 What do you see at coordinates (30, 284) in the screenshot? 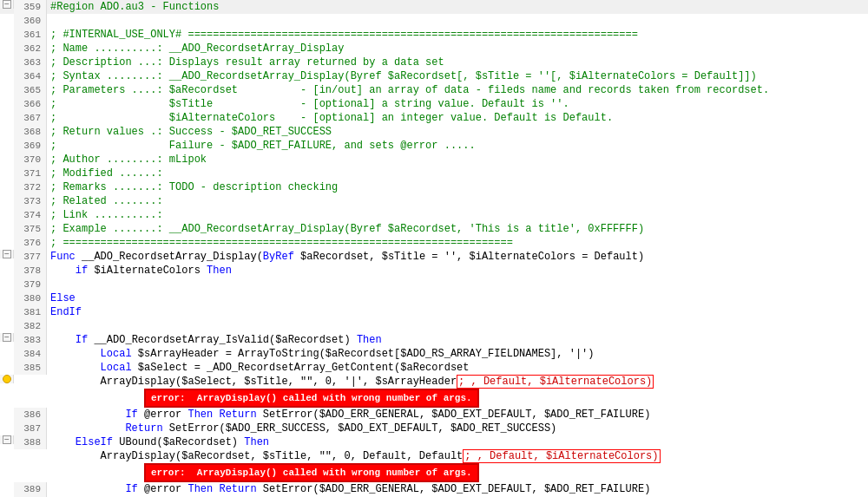
I see `line-number: 379` at bounding box center [30, 284].